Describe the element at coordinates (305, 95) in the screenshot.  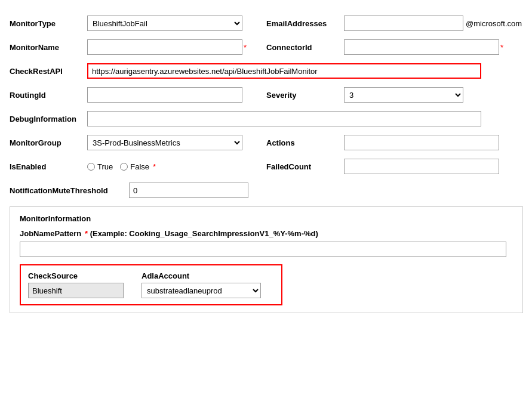
I see `severity-label: Severity` at that location.